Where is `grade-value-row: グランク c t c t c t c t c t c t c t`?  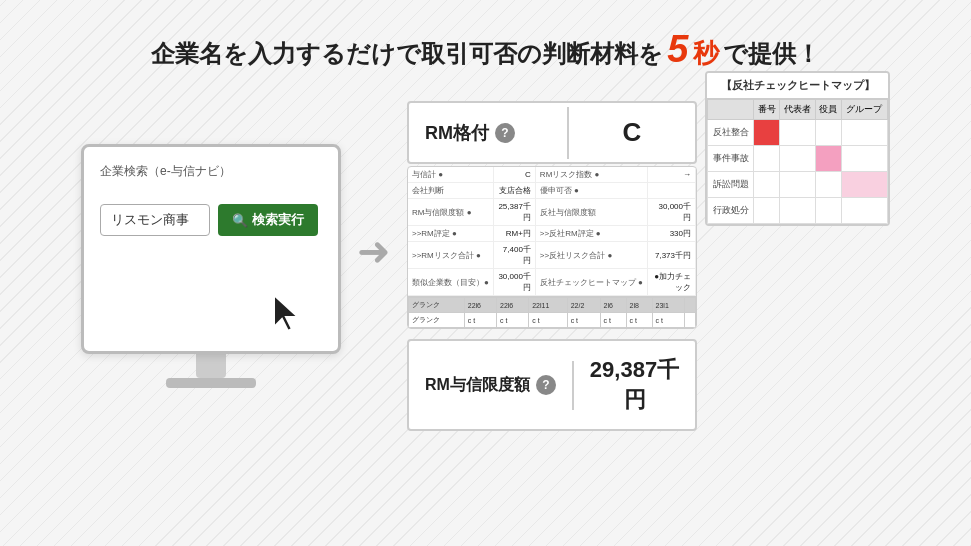
grade-value-row: グランク c t c t c t c t c t c t c t is located at coordinates (552, 320).